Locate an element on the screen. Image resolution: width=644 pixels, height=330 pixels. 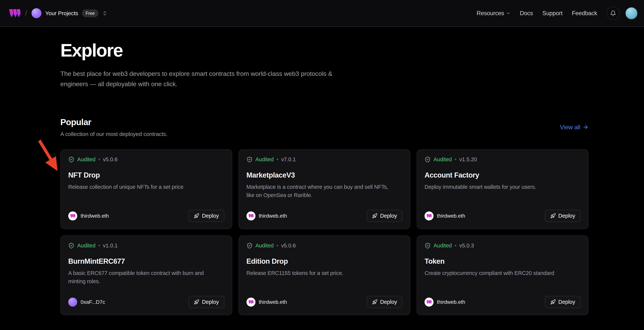
contract-card-burnminterc677: Audited • v1.0.1 BurnMintERC677 A basic … is located at coordinates (146, 275).